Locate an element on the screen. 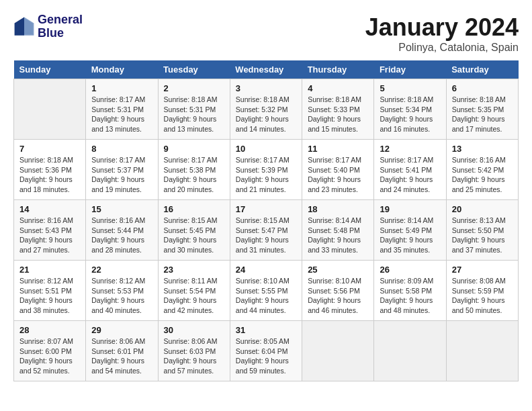  calendar-cell: 16Sunrise: 8:15 AMSunset: 5:45 PMDayligh… is located at coordinates (193, 230).